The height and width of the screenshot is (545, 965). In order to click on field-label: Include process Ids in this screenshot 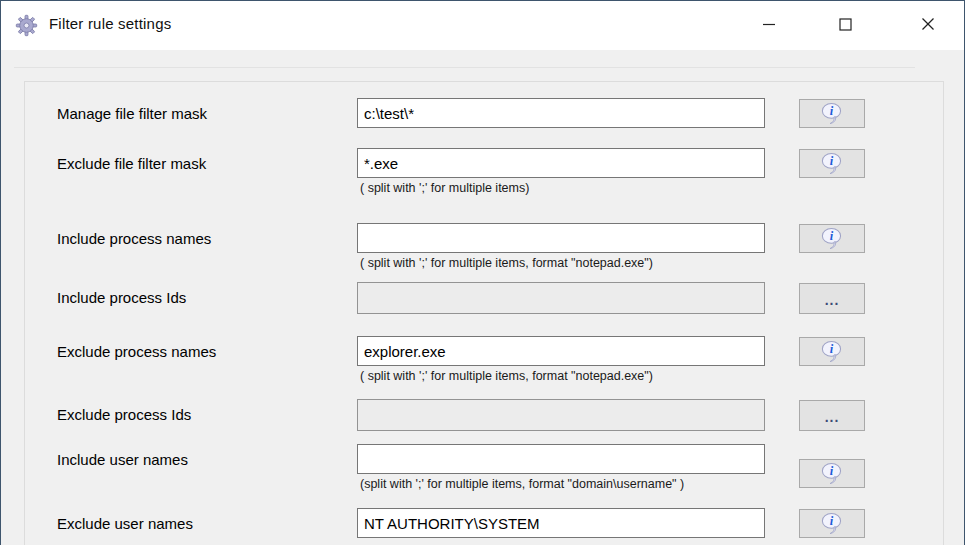, I will do `click(122, 298)`.